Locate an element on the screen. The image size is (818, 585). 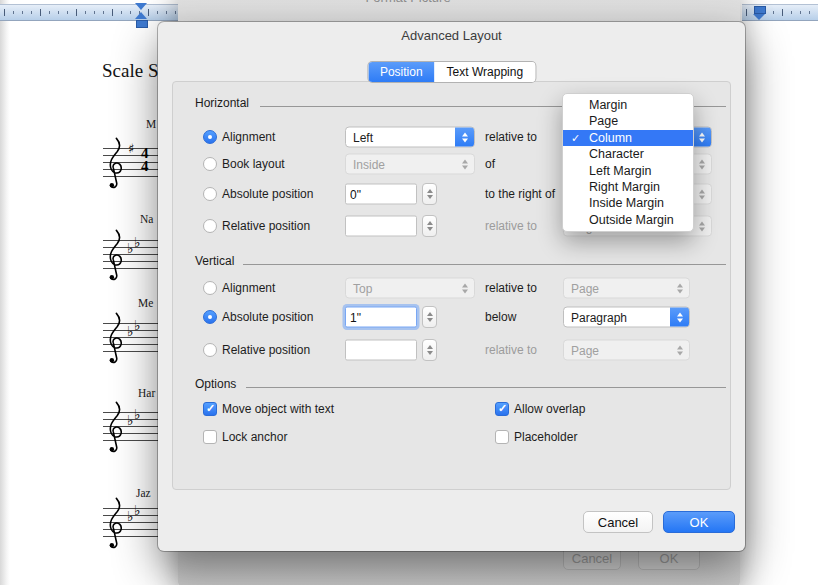
below-label: below is located at coordinates (500, 317).